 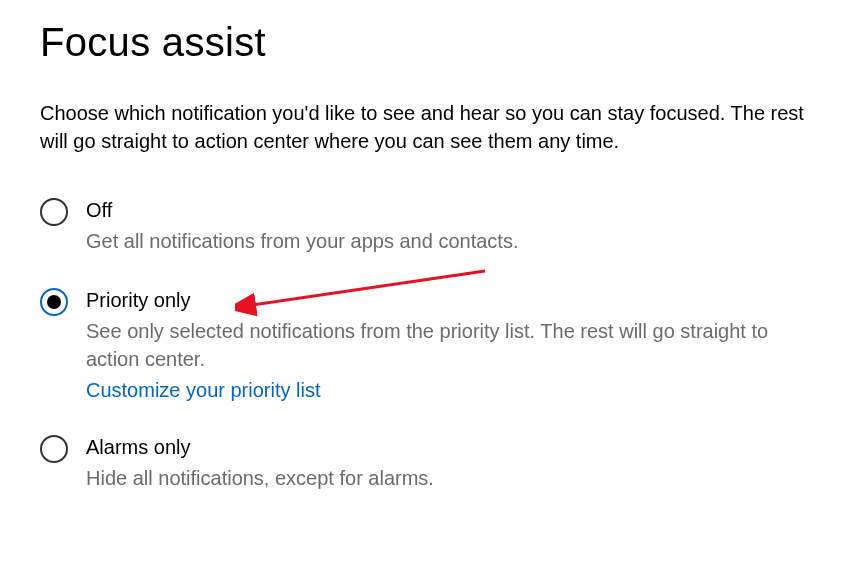 What do you see at coordinates (452, 463) in the screenshot?
I see `option-content-alarms: Alarms only Hide all notifications, exce…` at bounding box center [452, 463].